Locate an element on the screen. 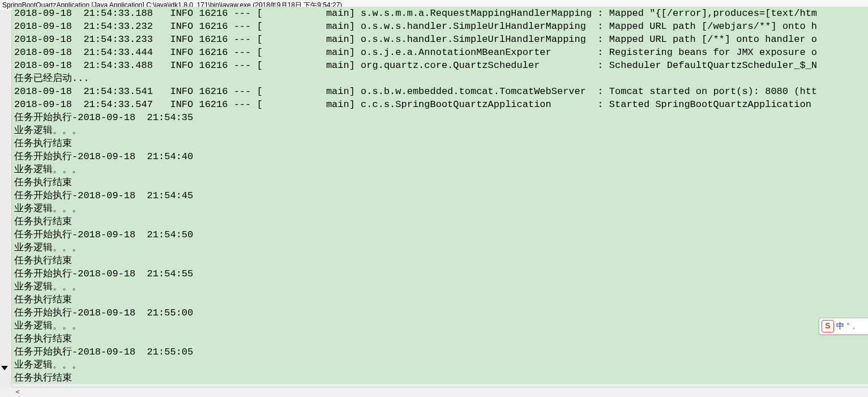 This screenshot has height=397, width=868. ime-lang: 中 is located at coordinates (840, 326).